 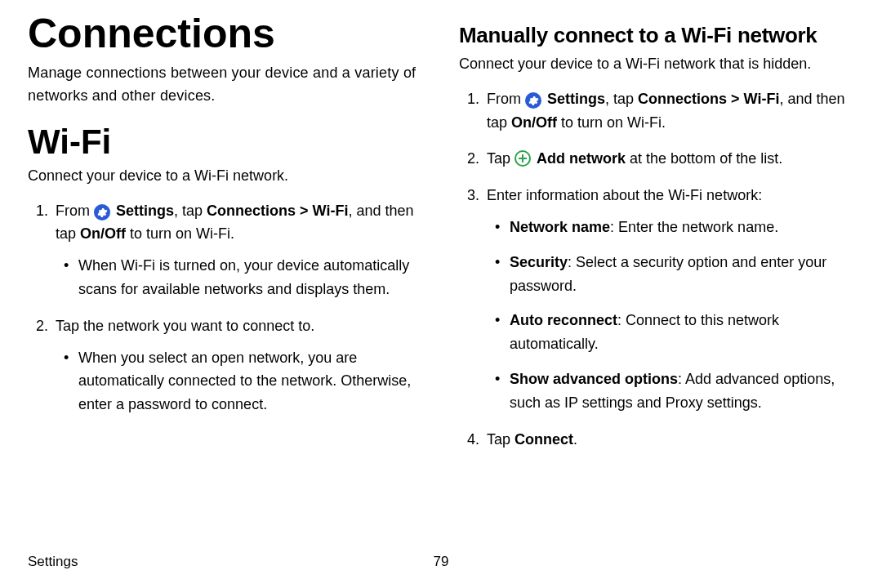 I want to click on wifi-step-2-sub: When you select an open network, you are…, so click(x=239, y=381).